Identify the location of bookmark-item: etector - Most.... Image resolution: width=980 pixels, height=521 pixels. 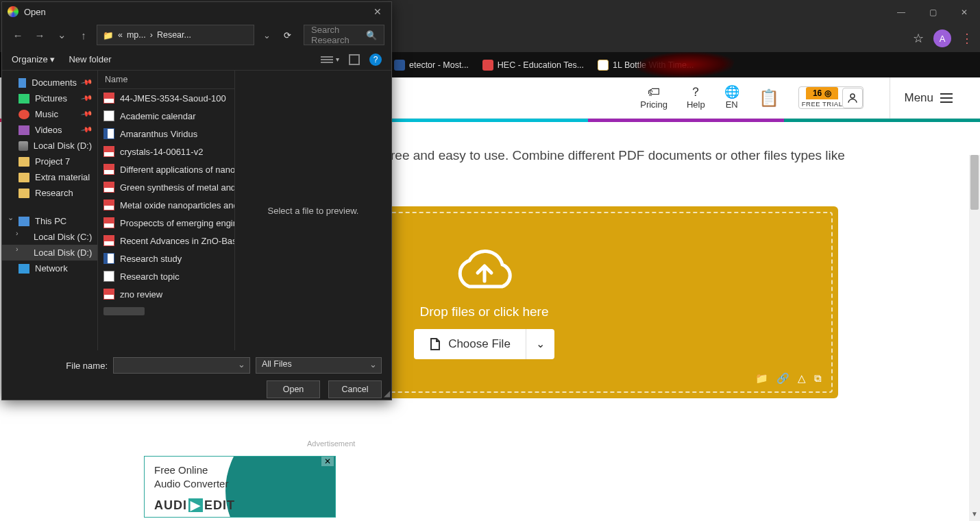
(432, 65).